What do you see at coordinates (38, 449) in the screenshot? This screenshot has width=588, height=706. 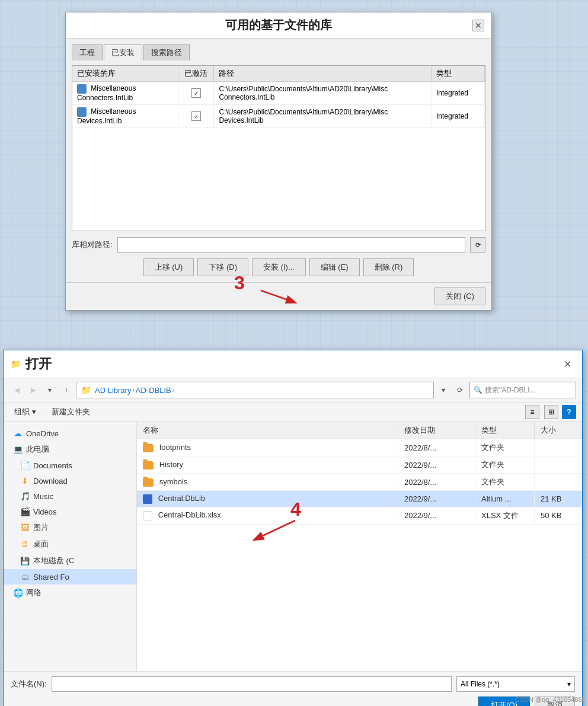 I see `sidebar-label-computer: 此电脑` at bounding box center [38, 449].